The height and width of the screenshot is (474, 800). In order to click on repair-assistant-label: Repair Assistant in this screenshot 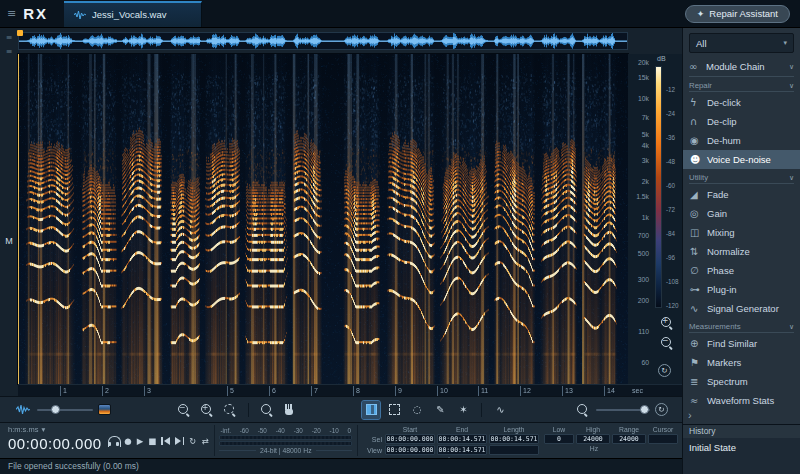, I will do `click(744, 14)`.